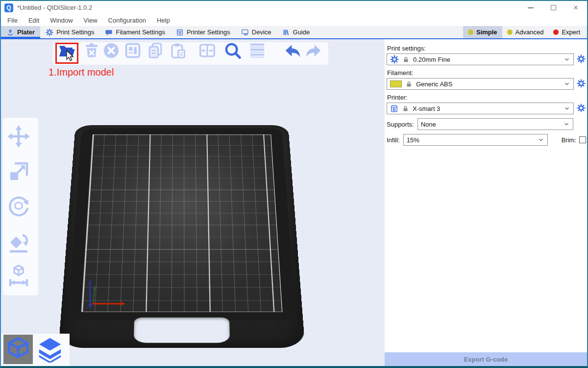 This screenshot has width=588, height=368. I want to click on menubar: File Edit Window View Configuration Help, so click(294, 20).